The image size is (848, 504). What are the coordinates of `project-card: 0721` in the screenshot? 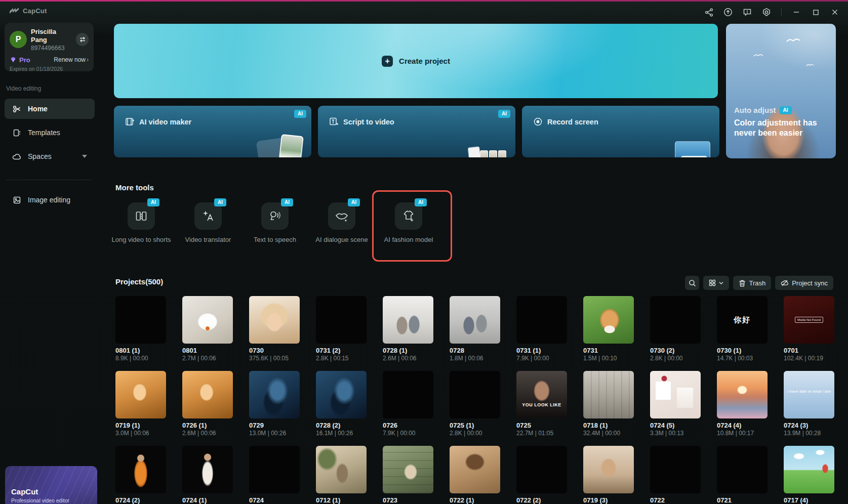 It's located at (742, 475).